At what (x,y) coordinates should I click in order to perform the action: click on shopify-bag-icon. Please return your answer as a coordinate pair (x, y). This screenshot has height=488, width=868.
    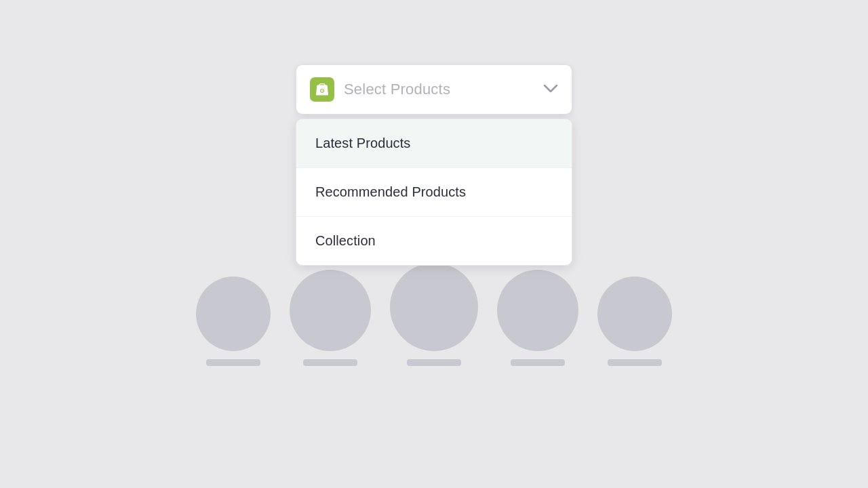
    Looking at the image, I should click on (322, 89).